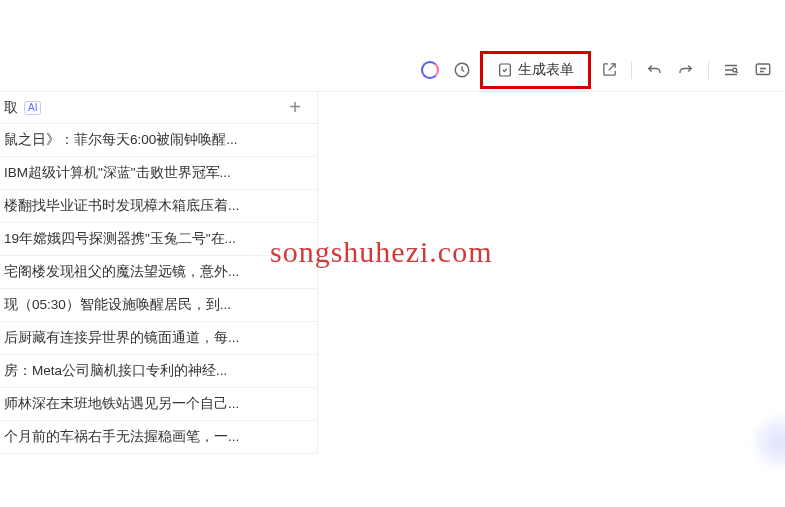 This screenshot has height=507, width=785. Describe the element at coordinates (770, 442) in the screenshot. I see `decorative-blur` at that location.